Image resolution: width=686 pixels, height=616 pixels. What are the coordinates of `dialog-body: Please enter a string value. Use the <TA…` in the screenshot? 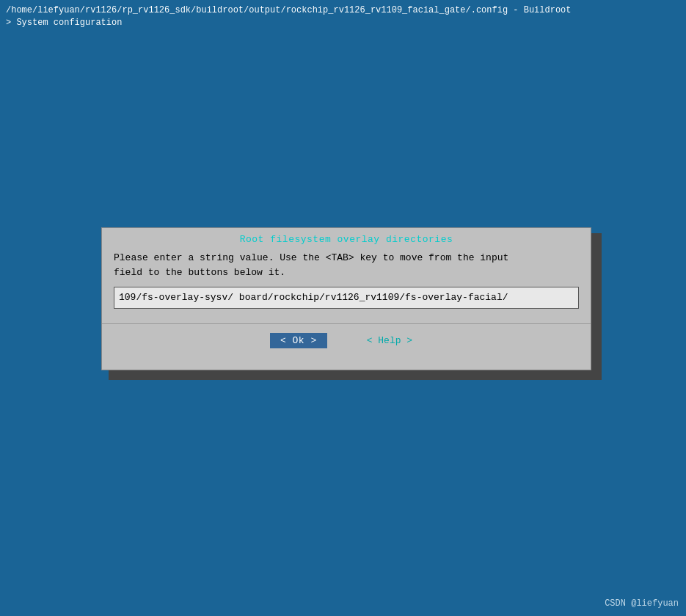 It's located at (346, 286).